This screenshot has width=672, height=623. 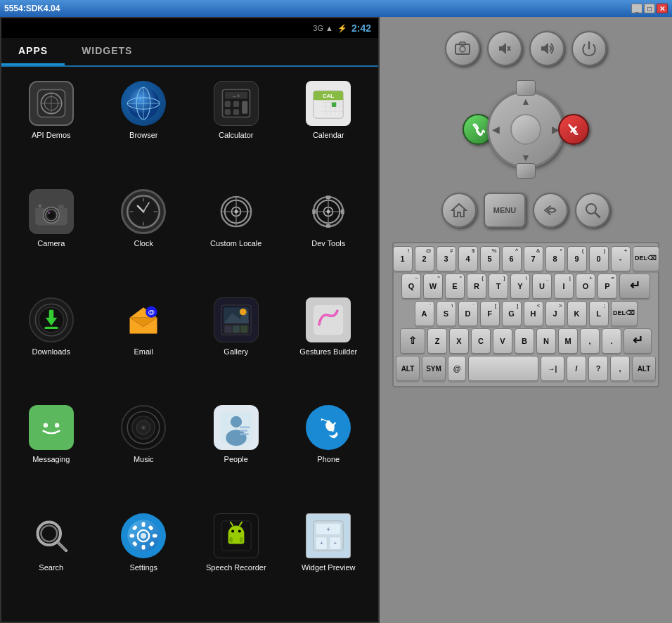 What do you see at coordinates (477, 286) in the screenshot?
I see `key-r: {R` at bounding box center [477, 286].